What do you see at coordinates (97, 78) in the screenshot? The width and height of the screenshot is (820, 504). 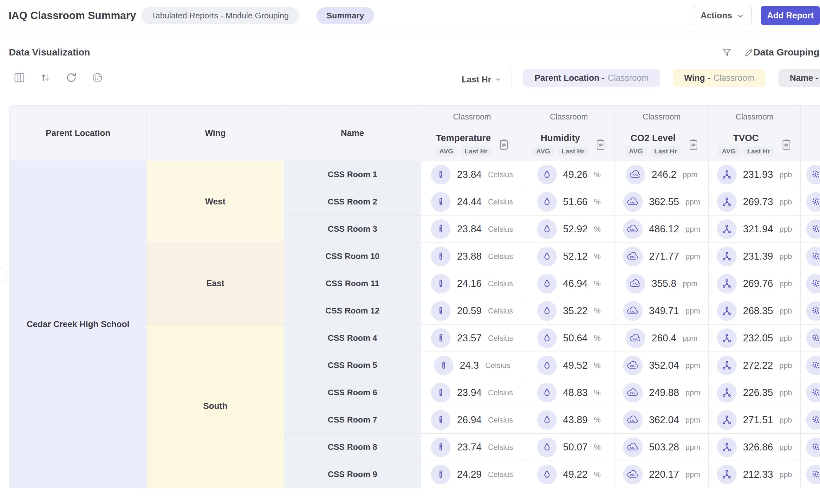 I see `palette-button` at bounding box center [97, 78].